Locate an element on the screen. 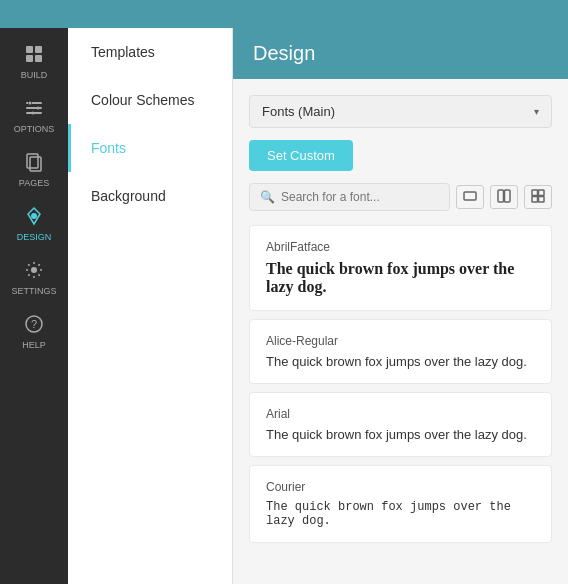 Image resolution: width=568 pixels, height=584 pixels. font-preview-abril: The quick brown fox jumps over the lazy … is located at coordinates (400, 278).